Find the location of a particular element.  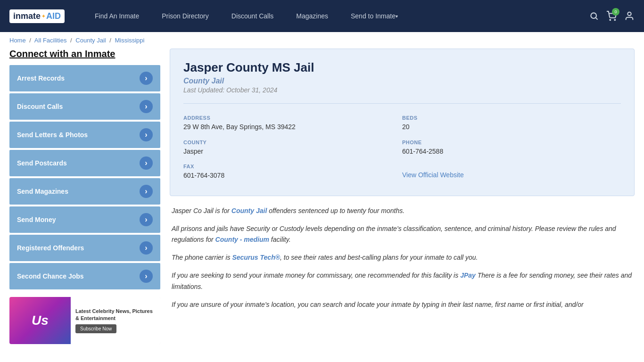

sidebar-label-send-magazines: Send Magazines is located at coordinates (42, 191).